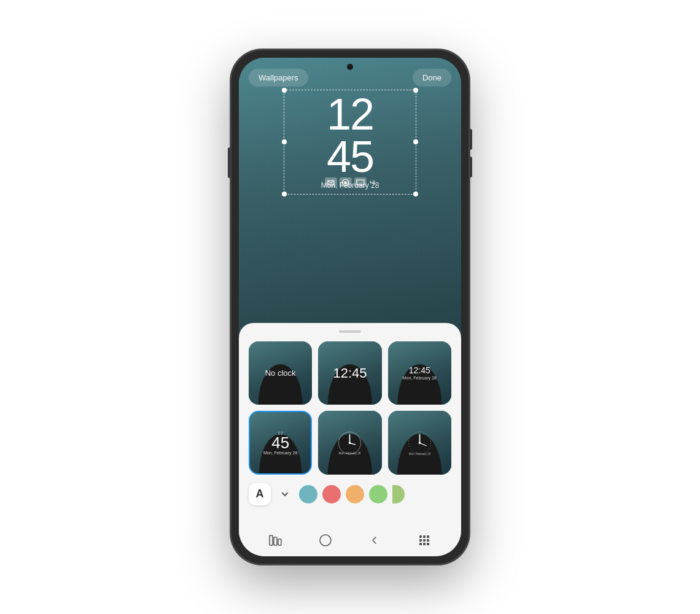  Describe the element at coordinates (420, 442) in the screenshot. I see `thumb-analog-display-2: Mon, February 28` at that location.